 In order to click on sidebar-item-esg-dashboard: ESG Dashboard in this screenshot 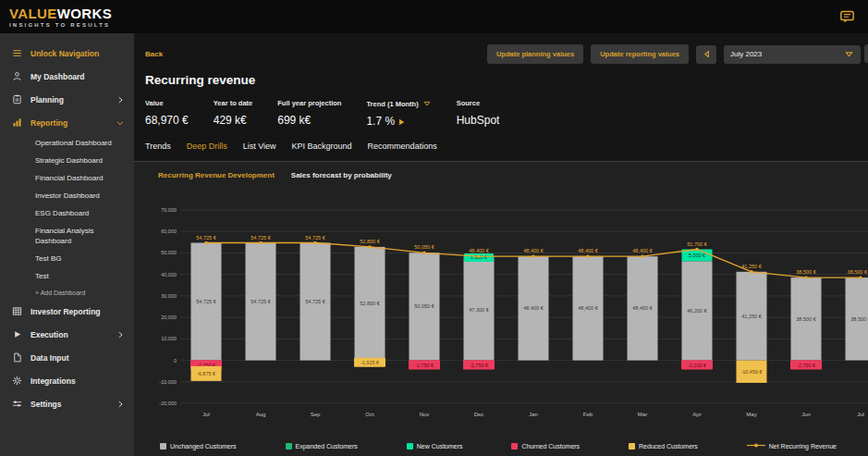, I will do `click(67, 213)`.